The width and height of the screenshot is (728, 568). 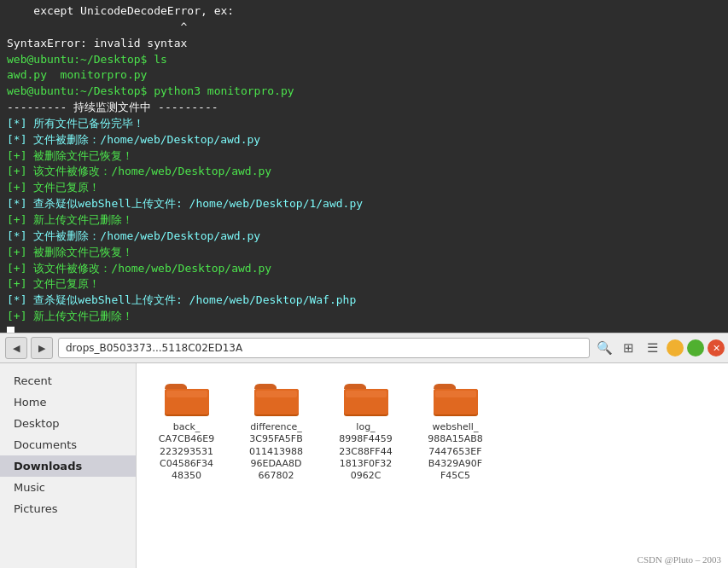 What do you see at coordinates (365, 452) in the screenshot?
I see `folder-label-log: log_ 8998F4459 23C88FF44 1813F0F32 0962C` at bounding box center [365, 452].